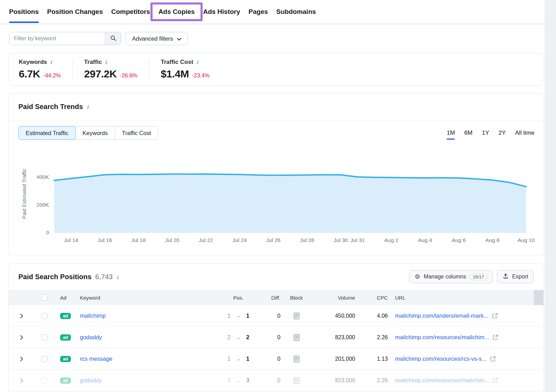  Describe the element at coordinates (451, 133) in the screenshot. I see `range-1m: 1M` at that location.